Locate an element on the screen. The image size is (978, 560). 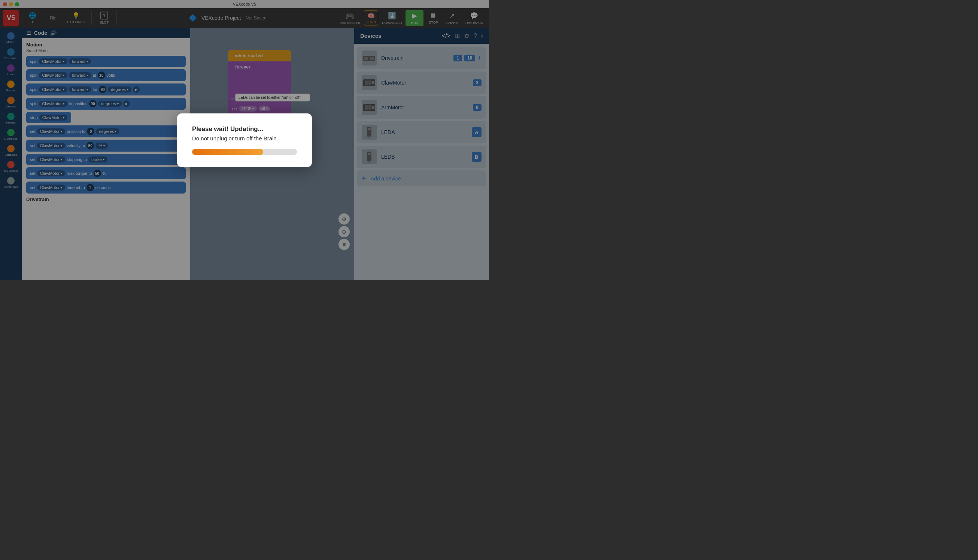
modal-subtitle: Do not unplug or turn off the Brain. is located at coordinates (245, 138).